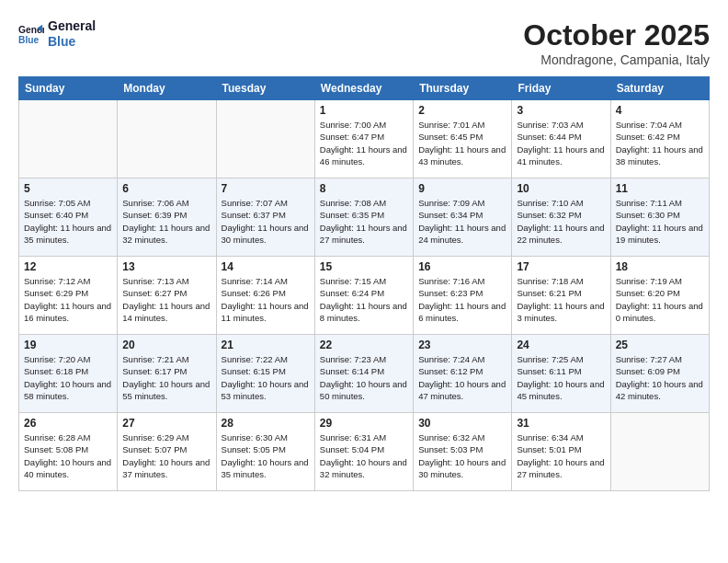 The height and width of the screenshot is (563, 728). I want to click on day-number: 28, so click(266, 423).